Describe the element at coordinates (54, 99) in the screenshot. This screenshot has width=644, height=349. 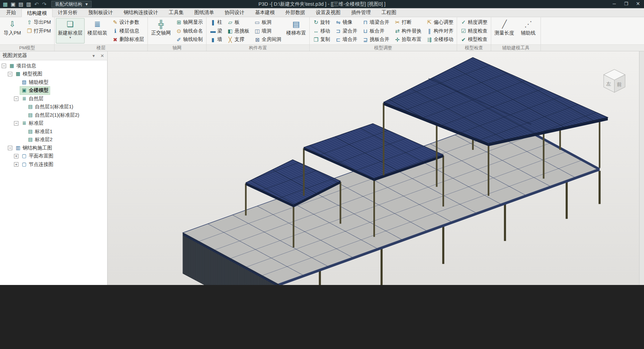
I see `tree-item: −≣自然层` at that location.